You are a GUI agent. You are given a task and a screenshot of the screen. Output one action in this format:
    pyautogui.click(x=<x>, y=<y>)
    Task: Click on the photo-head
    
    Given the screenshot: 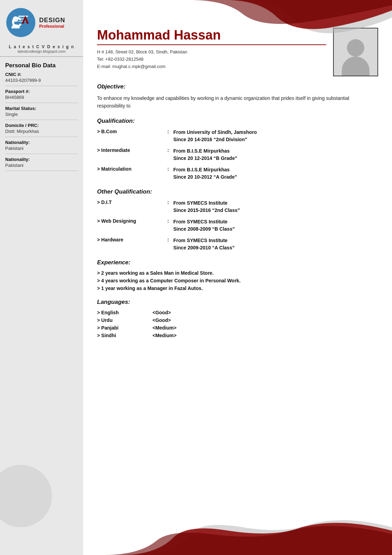 What is the action you would take?
    pyautogui.click(x=356, y=48)
    